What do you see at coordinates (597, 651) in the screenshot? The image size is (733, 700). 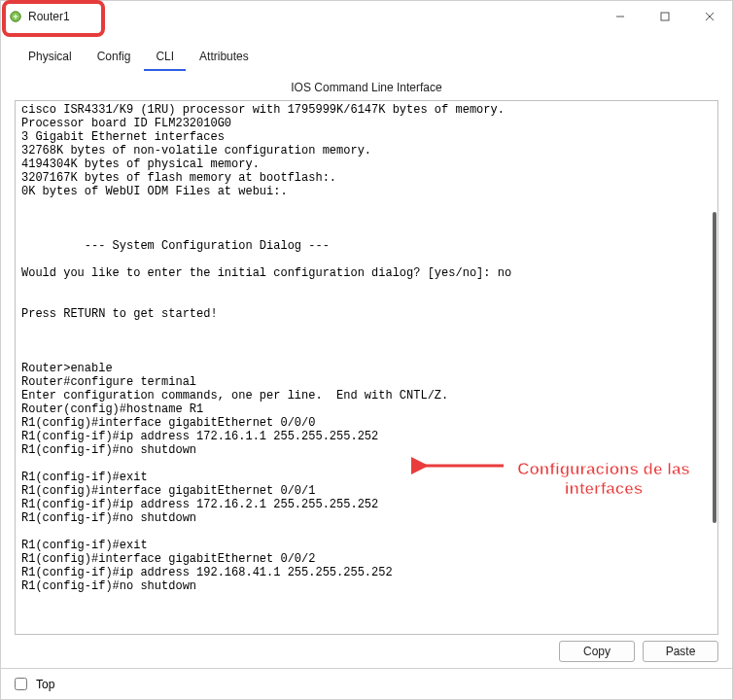 I see `copy-button: Copy` at bounding box center [597, 651].